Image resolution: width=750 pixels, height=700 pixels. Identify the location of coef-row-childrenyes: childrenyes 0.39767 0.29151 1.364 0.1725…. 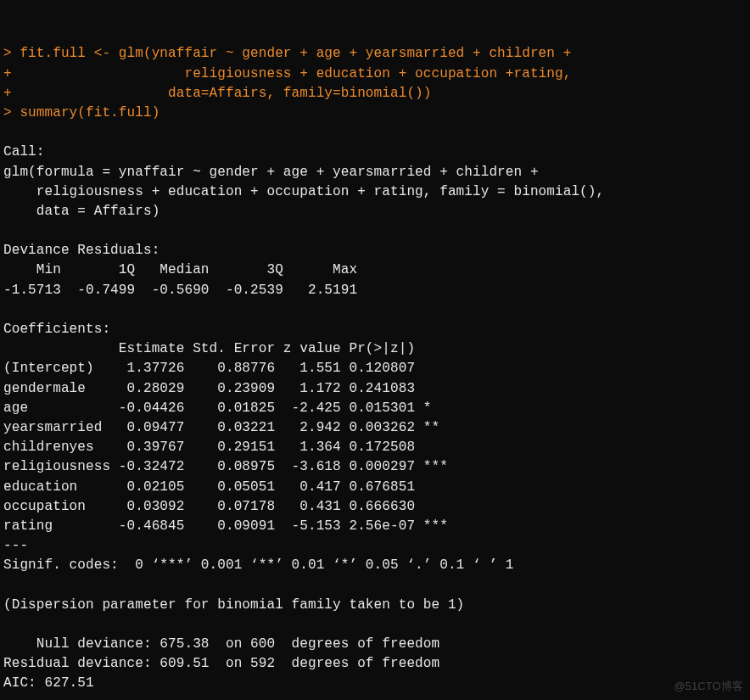
(226, 447).